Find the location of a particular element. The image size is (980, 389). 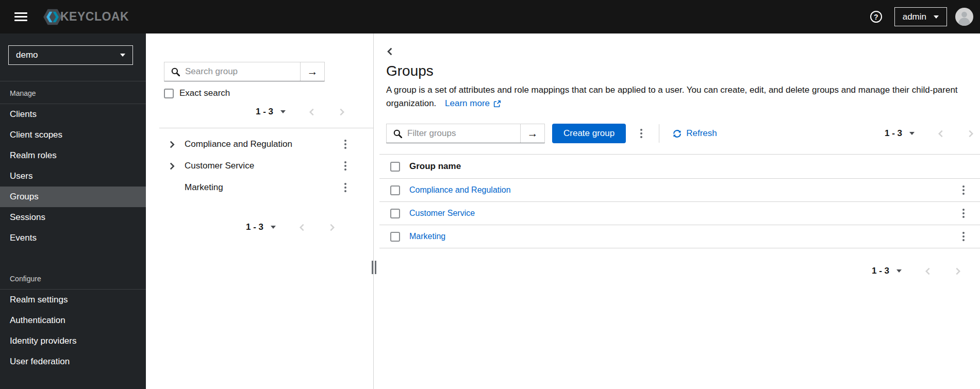

keycloak-logo-icon is located at coordinates (53, 17).